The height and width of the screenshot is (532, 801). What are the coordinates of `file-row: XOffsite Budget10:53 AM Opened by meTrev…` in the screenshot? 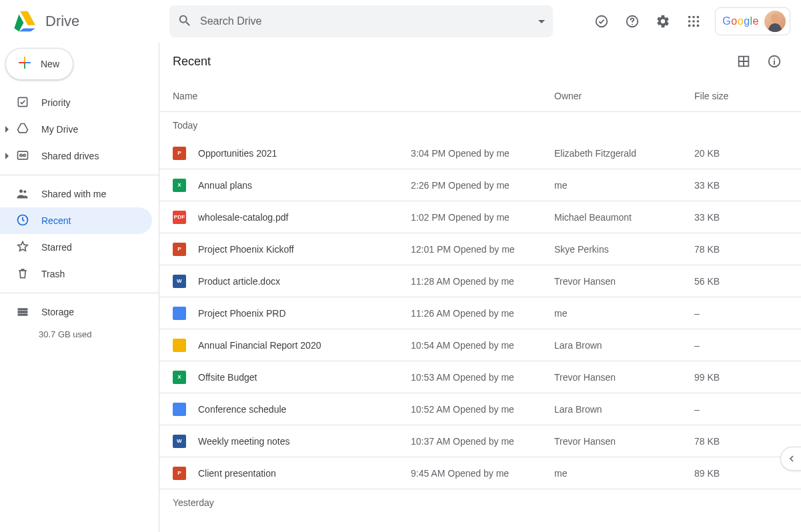 It's located at (480, 377).